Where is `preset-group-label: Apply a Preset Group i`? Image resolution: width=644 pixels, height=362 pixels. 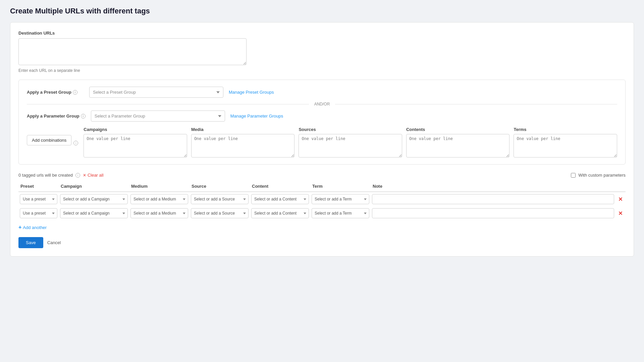 preset-group-label: Apply a Preset Group i is located at coordinates (55, 92).